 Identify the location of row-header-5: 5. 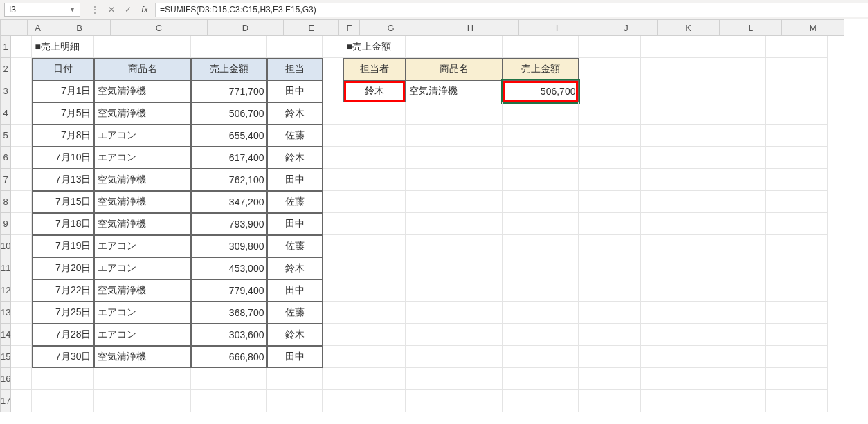
(6, 136).